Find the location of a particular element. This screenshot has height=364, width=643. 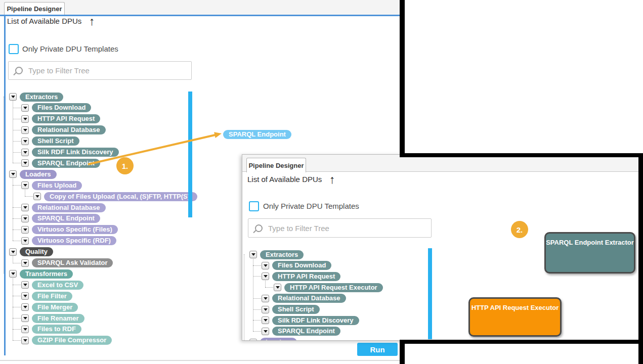

dpu-pill: File Merger is located at coordinates (55, 307).